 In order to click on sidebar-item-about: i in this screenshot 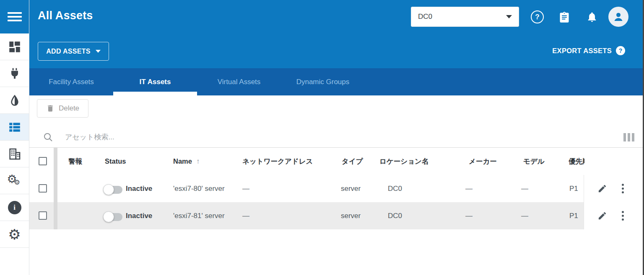, I will do `click(14, 208)`.